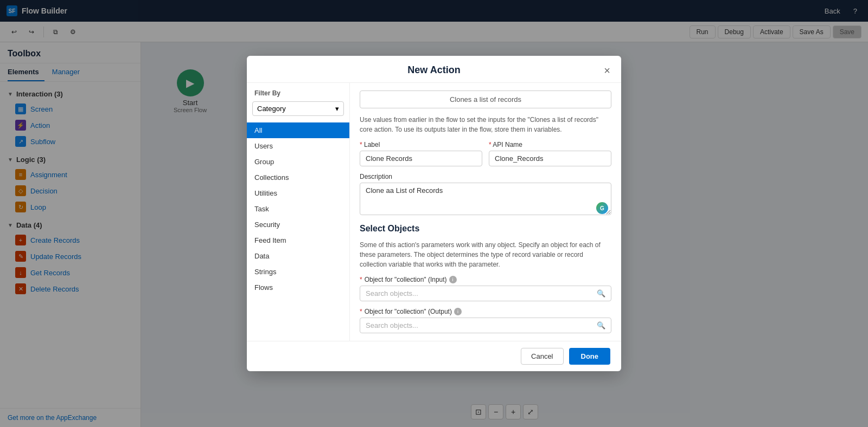  I want to click on label-field-input, so click(421, 158).